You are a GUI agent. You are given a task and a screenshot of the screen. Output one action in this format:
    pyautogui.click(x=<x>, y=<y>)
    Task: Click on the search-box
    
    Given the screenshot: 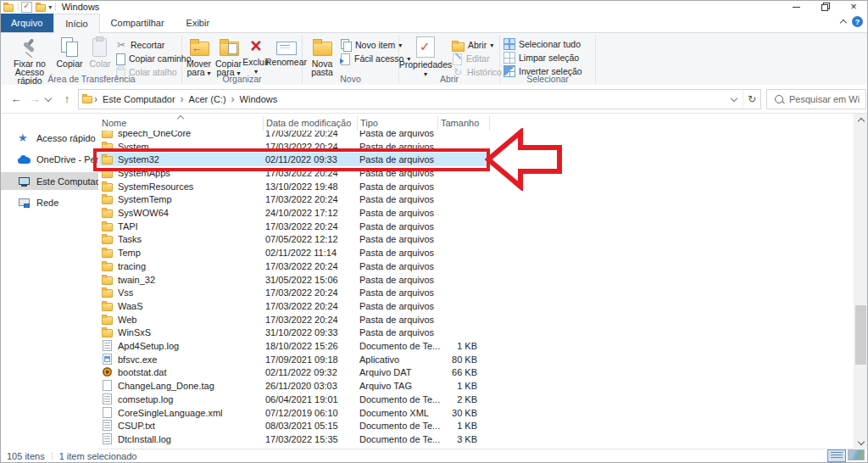 What is the action you would take?
    pyautogui.click(x=816, y=99)
    